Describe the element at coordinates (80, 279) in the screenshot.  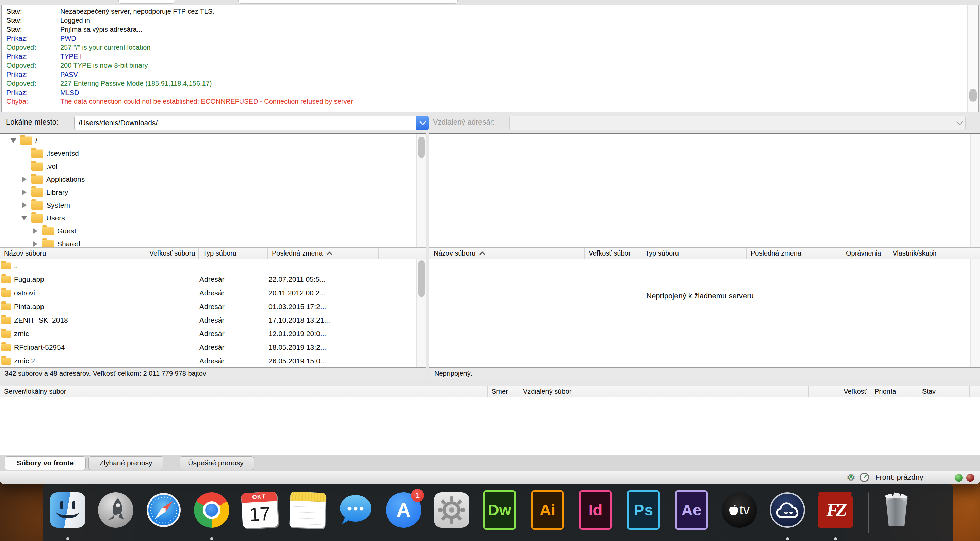
I see `file-name: Fugu.app` at that location.